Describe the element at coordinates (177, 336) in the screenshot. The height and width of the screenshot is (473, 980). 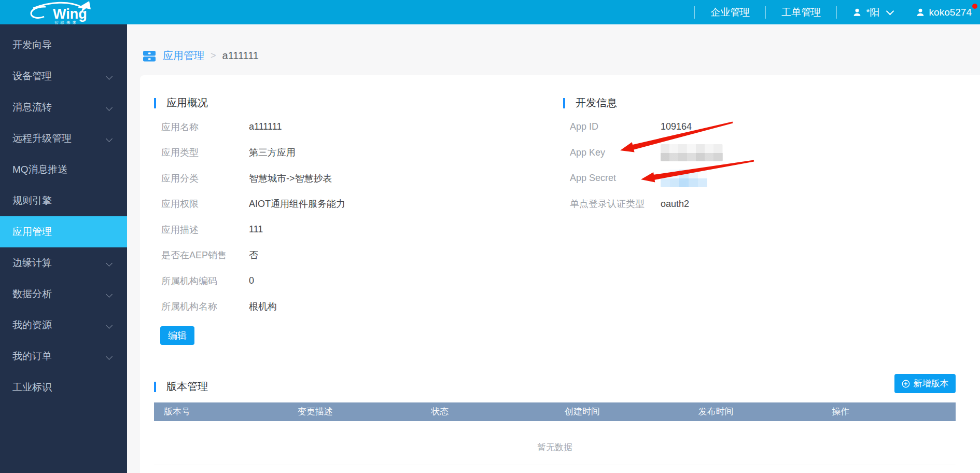
I see `edit-button: 编辑` at that location.